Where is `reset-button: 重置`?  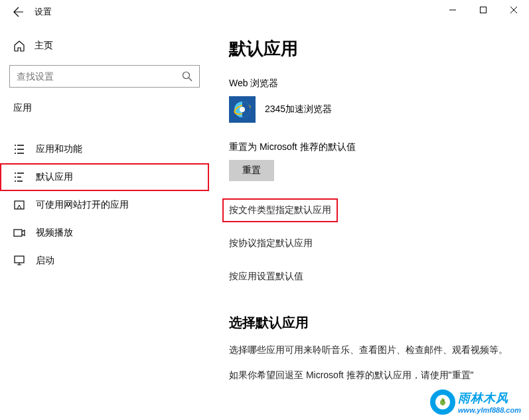 reset-button: 重置 is located at coordinates (252, 171).